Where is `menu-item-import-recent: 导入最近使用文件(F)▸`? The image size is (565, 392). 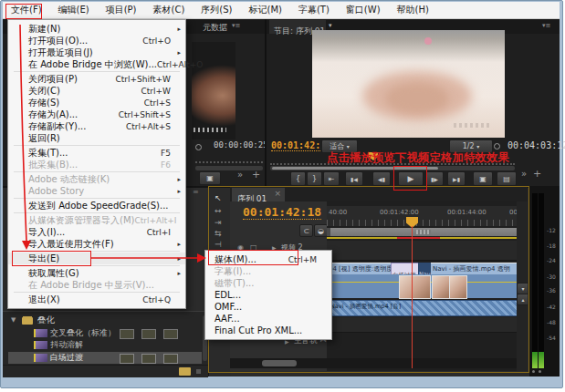 menu-item-import-recent: 导入最近使用文件(F)▸ is located at coordinates (97, 244).